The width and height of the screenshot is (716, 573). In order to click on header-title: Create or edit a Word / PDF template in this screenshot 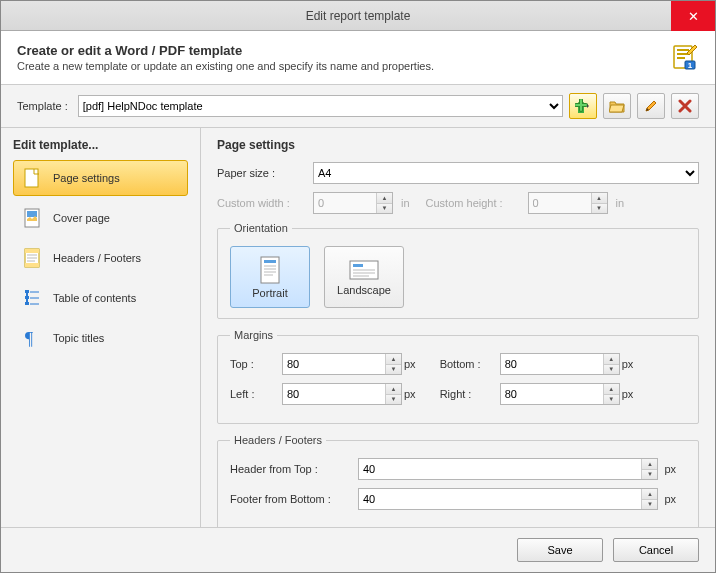, I will do `click(340, 50)`.